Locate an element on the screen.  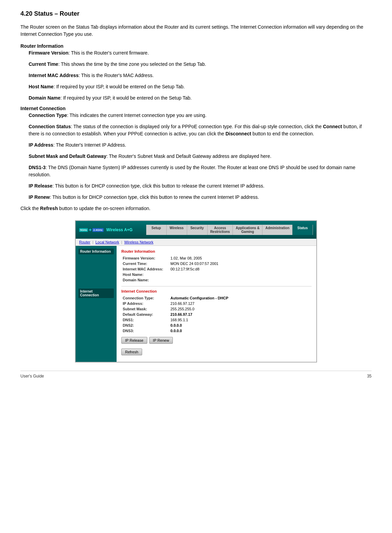
time-label: Current Time: is located at coordinates (145, 264).